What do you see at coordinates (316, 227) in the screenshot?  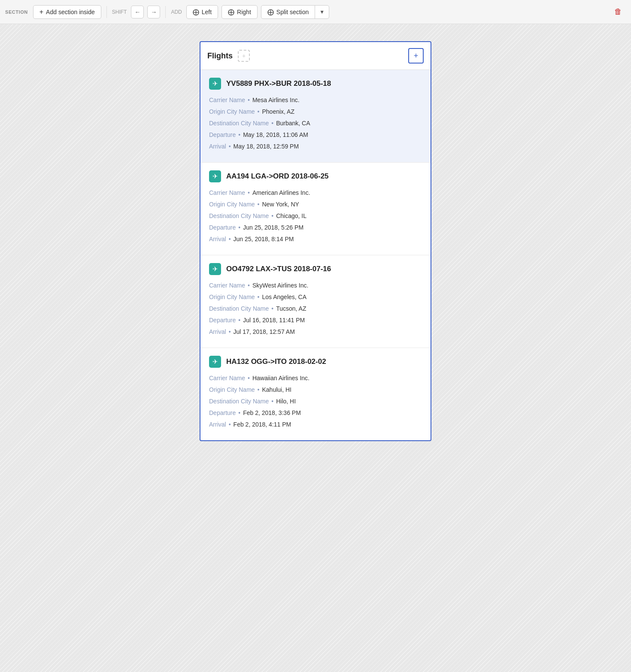 I see `flight-field-2-4: Departure•Jun 25, 2018, 5:26 PM` at bounding box center [316, 227].